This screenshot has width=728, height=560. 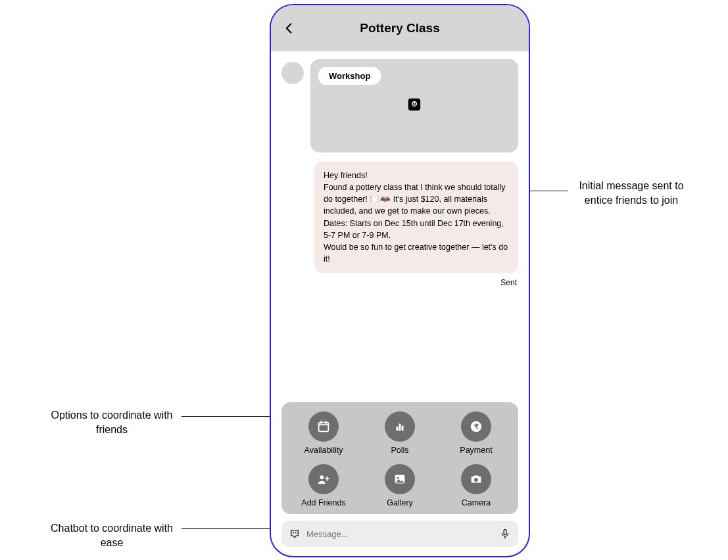 I want to click on annotation-options: Options to coordinate with friends, so click(x=112, y=422).